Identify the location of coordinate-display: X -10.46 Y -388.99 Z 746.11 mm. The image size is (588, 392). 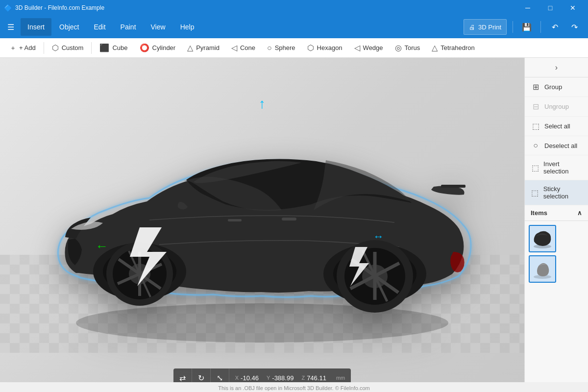
(290, 378).